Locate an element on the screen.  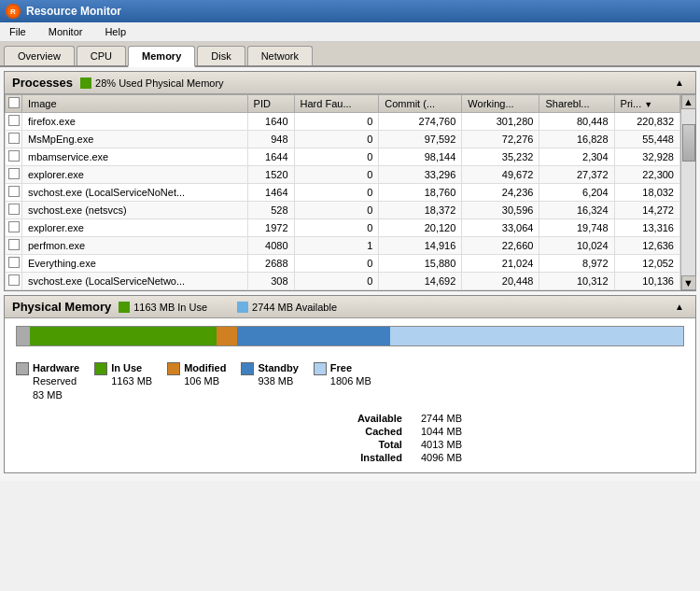
legend-text: Free 1806 MB is located at coordinates (351, 375).